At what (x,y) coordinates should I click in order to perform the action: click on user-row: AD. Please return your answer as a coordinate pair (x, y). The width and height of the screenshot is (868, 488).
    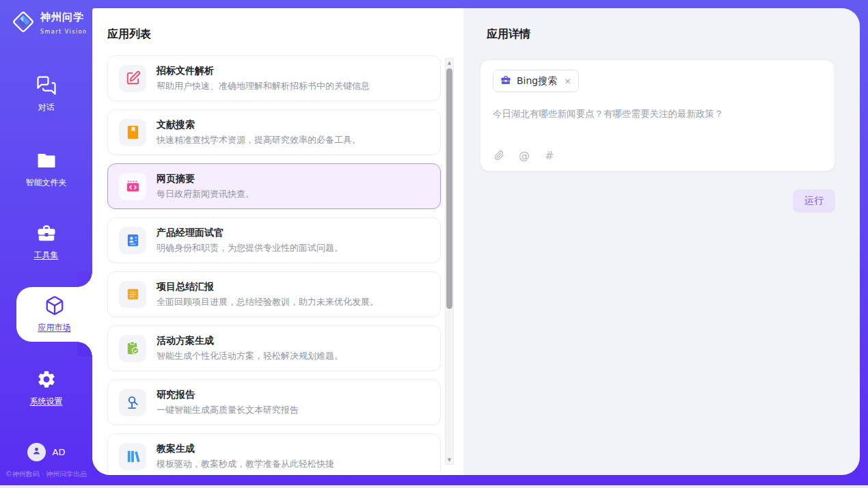
    Looking at the image, I should click on (46, 452).